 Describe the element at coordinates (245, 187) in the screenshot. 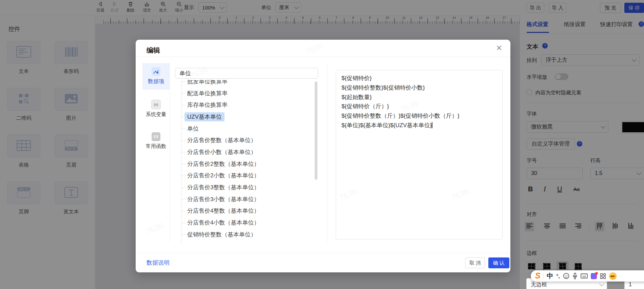

I see `list-item: 分店售价3整数（基本单位）` at that location.